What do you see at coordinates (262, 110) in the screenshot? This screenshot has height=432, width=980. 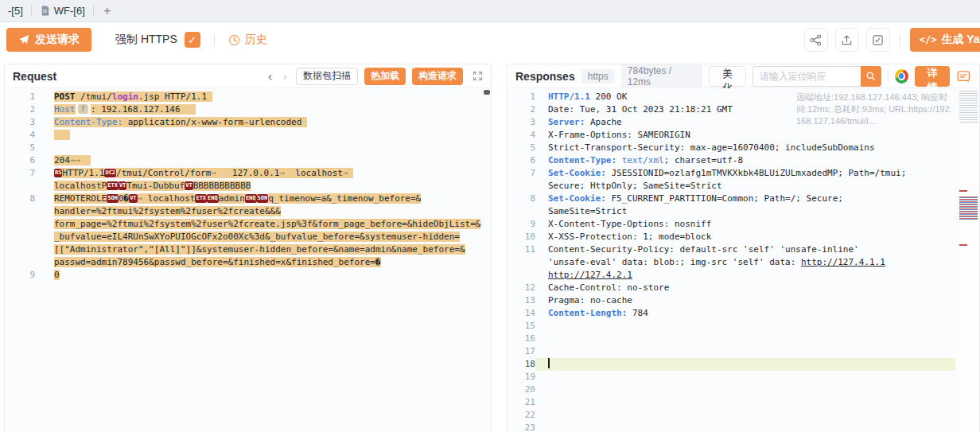 I see `line-content: Host?: 192.168.127.146` at bounding box center [262, 110].